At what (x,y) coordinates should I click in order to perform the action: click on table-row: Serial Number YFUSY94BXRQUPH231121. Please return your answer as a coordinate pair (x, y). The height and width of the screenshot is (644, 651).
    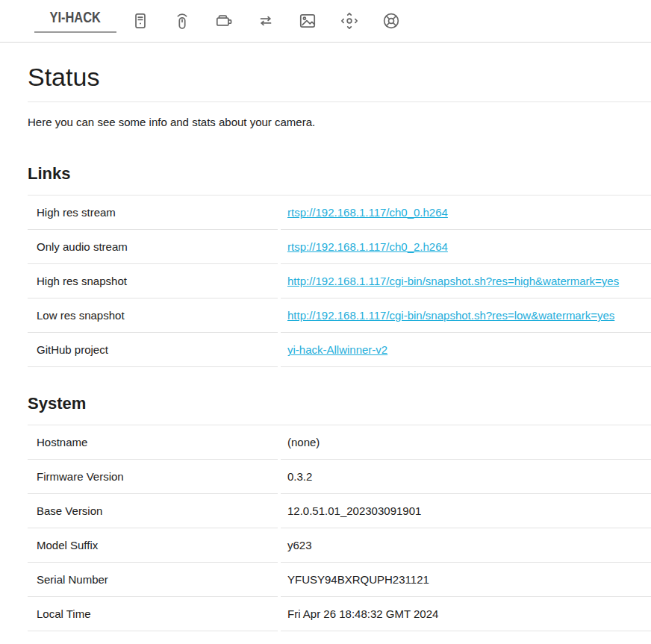
    Looking at the image, I should click on (339, 580).